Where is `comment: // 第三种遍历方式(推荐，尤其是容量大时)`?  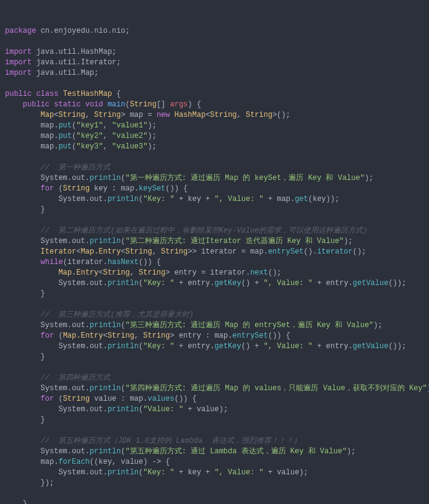 comment: // 第三种遍历方式(推荐，尤其是容量大时) is located at coordinates (118, 315).